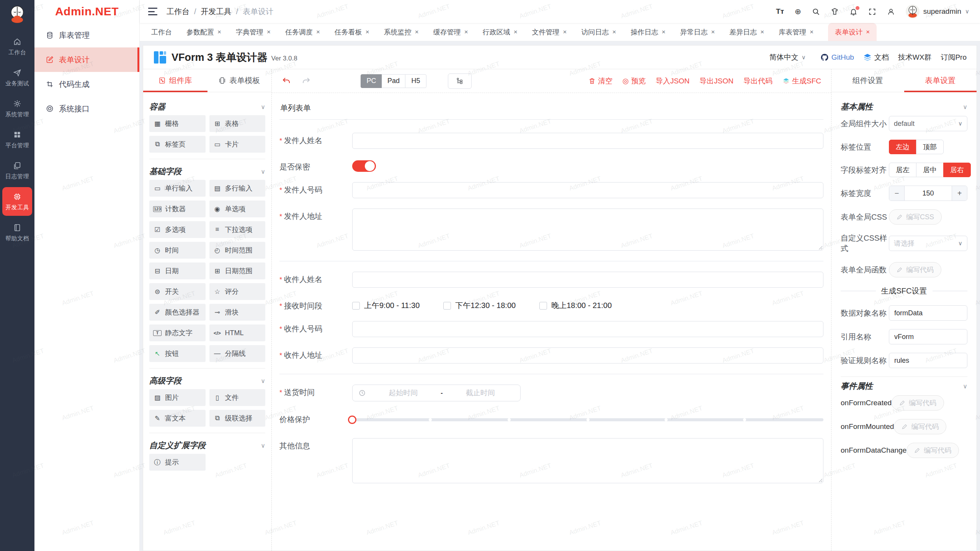 The width and height of the screenshot is (980, 551). I want to click on docs-link: 文档, so click(876, 57).